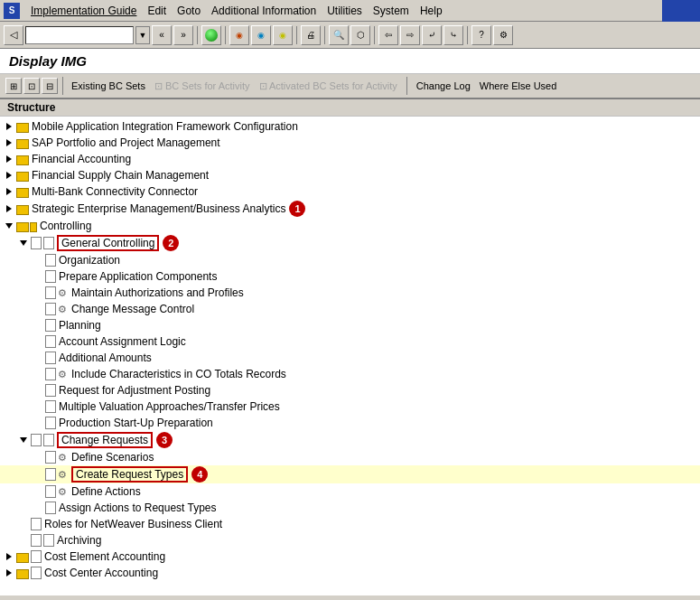 The width and height of the screenshot is (700, 600). I want to click on menu-utilities: Utilities, so click(345, 11).